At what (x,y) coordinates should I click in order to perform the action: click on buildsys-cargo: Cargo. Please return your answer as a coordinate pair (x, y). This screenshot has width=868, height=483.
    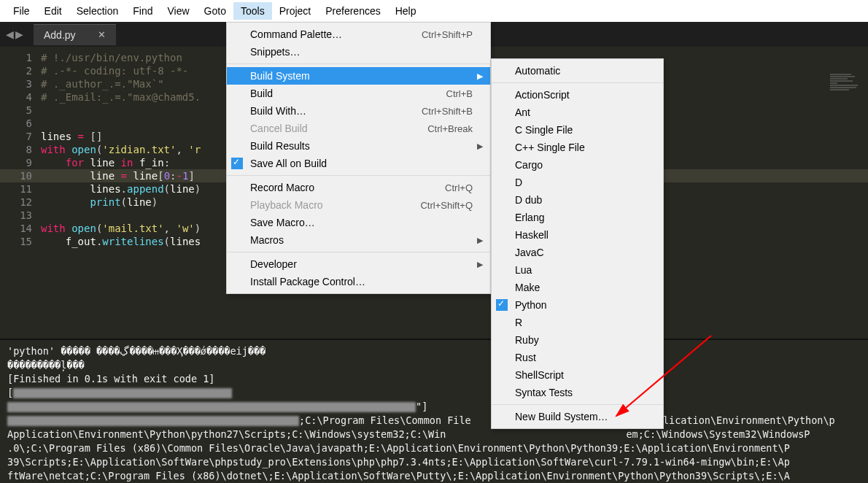
    Looking at the image, I should click on (578, 165).